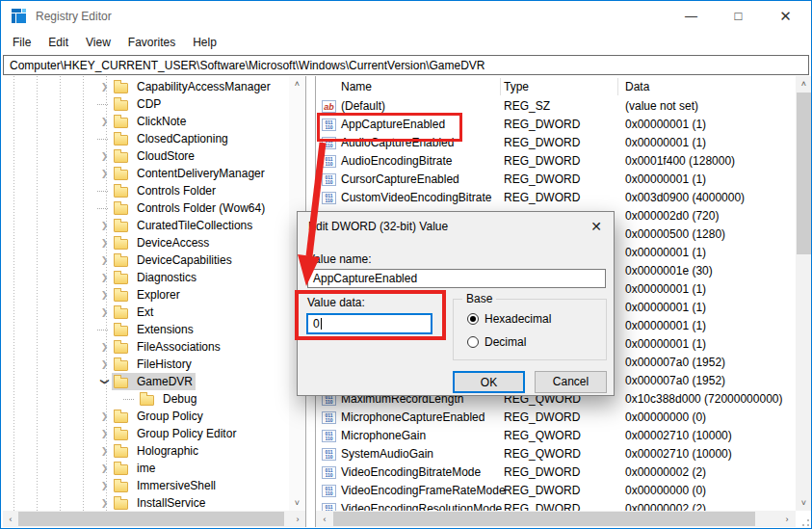 The width and height of the screenshot is (812, 529). What do you see at coordinates (154, 382) in the screenshot?
I see `tree-item-gamedvr: ❯GameDVR` at bounding box center [154, 382].